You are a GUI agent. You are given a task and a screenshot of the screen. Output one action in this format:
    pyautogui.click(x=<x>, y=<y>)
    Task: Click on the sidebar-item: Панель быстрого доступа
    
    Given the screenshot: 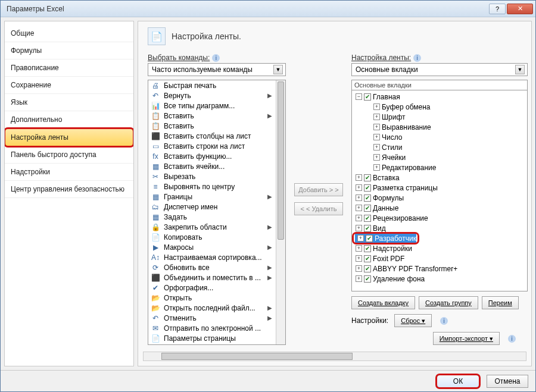 What is the action you would take?
    pyautogui.click(x=69, y=155)
    